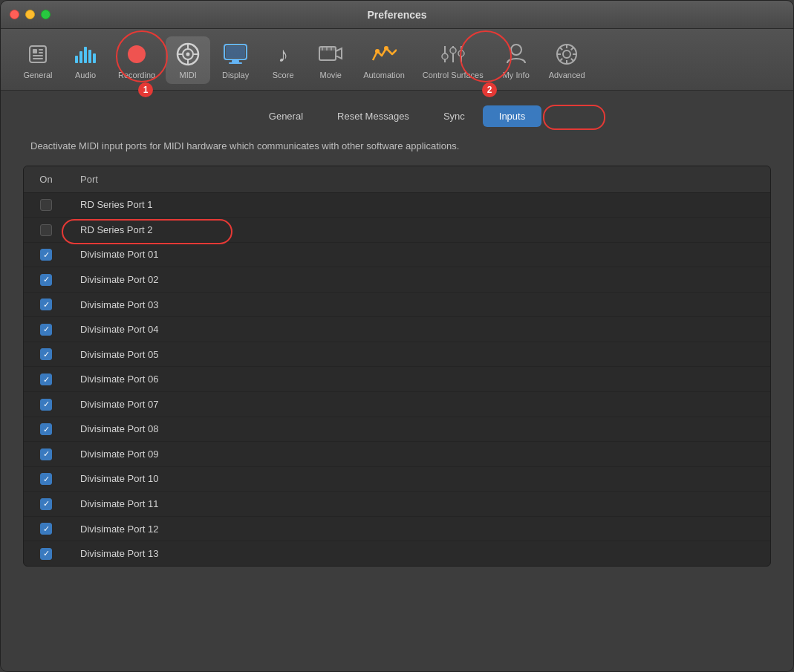  I want to click on toolbar-label-movie: Movie, so click(330, 75).